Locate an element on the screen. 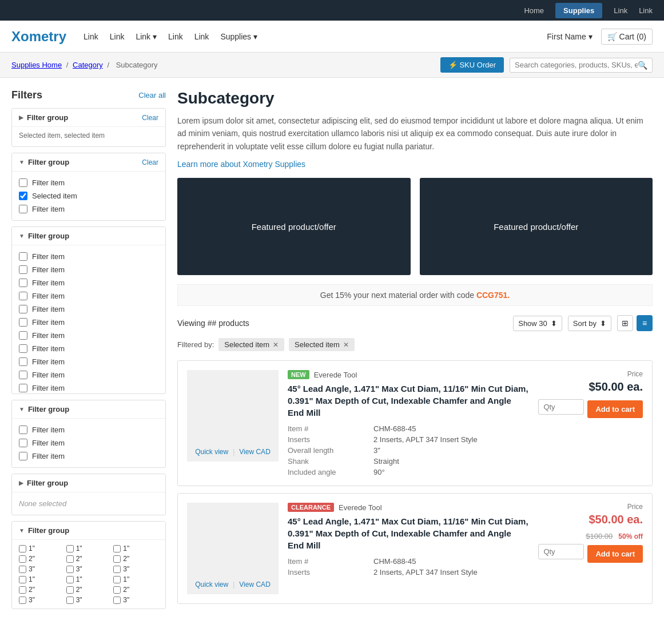  list-view-button: ≡ is located at coordinates (645, 323).